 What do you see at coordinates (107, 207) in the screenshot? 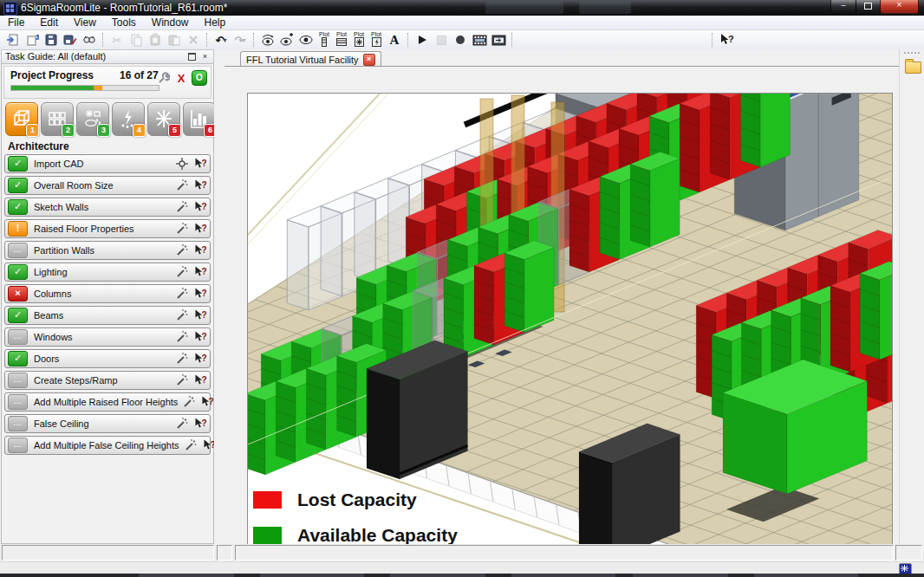
I see `task-item-sketch-walls: ✓Sketch Walls?` at bounding box center [107, 207].